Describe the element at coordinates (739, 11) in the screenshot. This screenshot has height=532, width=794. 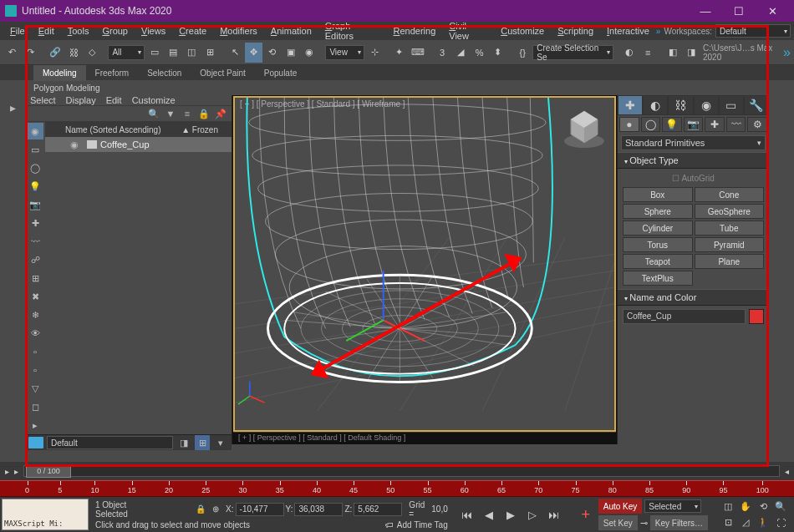
I see `maximize-button: ☐` at that location.